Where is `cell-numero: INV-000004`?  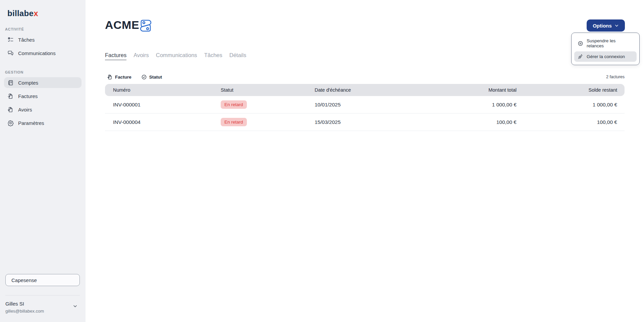
cell-numero: INV-000004 is located at coordinates (163, 122).